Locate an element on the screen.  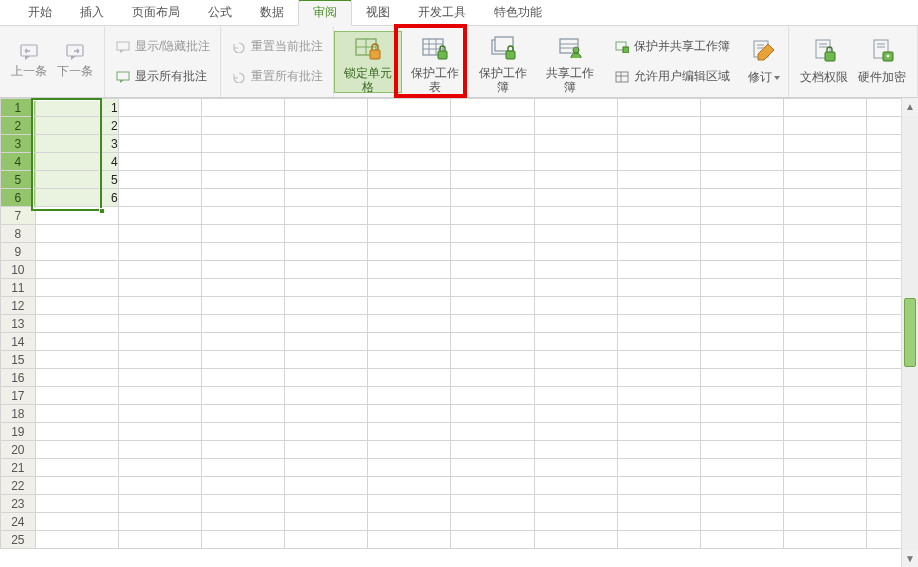
scroll-thumb is located at coordinates (910, 333).